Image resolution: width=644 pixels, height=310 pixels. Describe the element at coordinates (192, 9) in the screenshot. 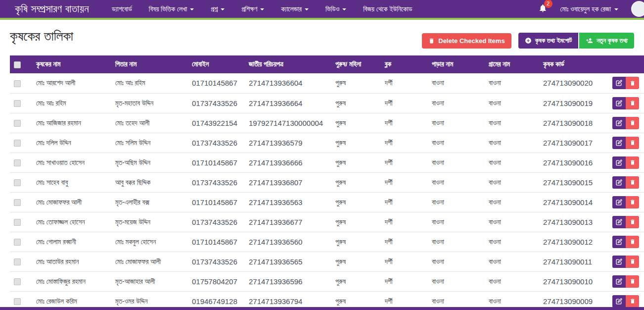

I see `chevron-down-icon` at that location.